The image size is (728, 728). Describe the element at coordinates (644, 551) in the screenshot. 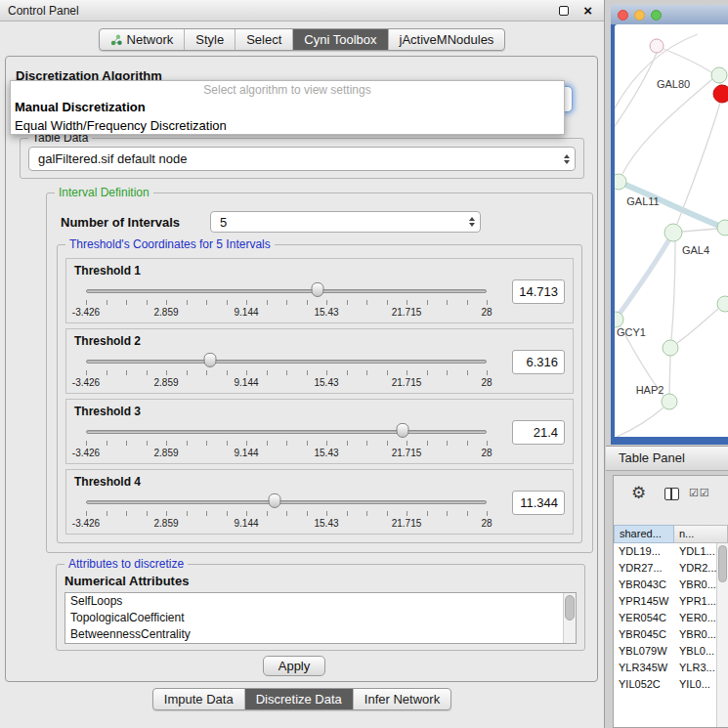

I see `table-cell: YDL19...` at that location.